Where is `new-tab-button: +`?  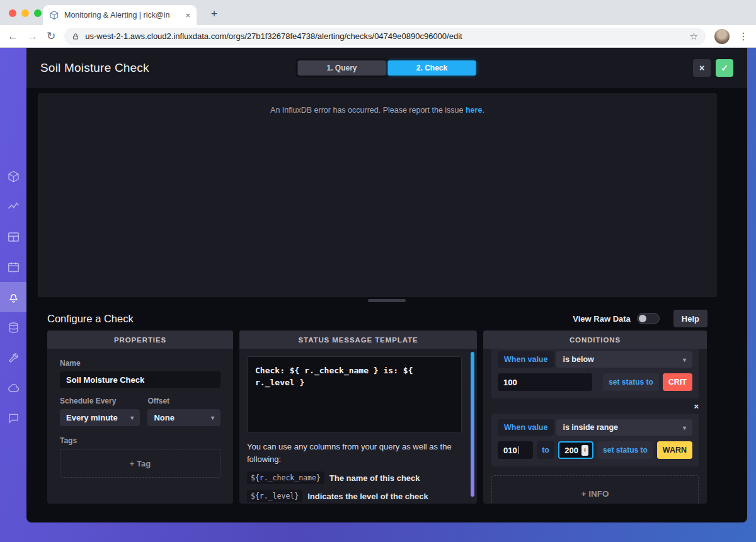 new-tab-button: + is located at coordinates (214, 14).